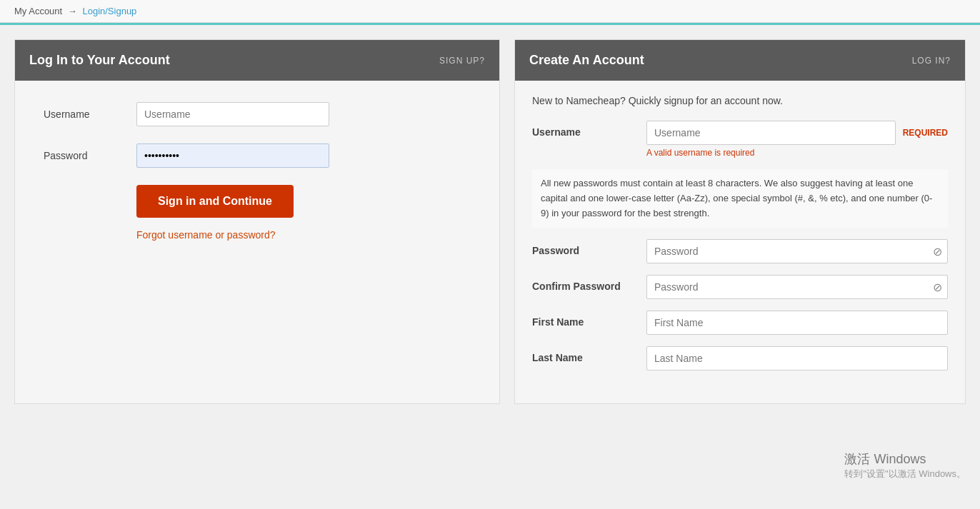  I want to click on password-input, so click(233, 156).